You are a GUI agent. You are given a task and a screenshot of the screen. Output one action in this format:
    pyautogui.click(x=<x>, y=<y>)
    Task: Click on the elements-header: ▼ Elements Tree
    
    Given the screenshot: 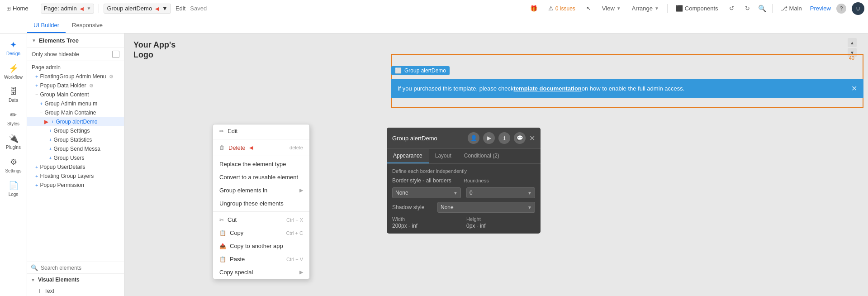 What is the action you would take?
    pyautogui.click(x=76, y=41)
    